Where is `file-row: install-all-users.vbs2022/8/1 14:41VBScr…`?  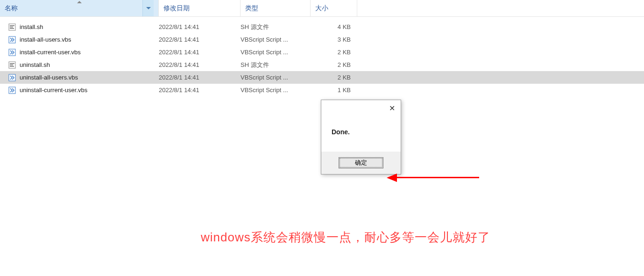 file-row: install-all-users.vbs2022/8/1 14:41VBScr… is located at coordinates (322, 39).